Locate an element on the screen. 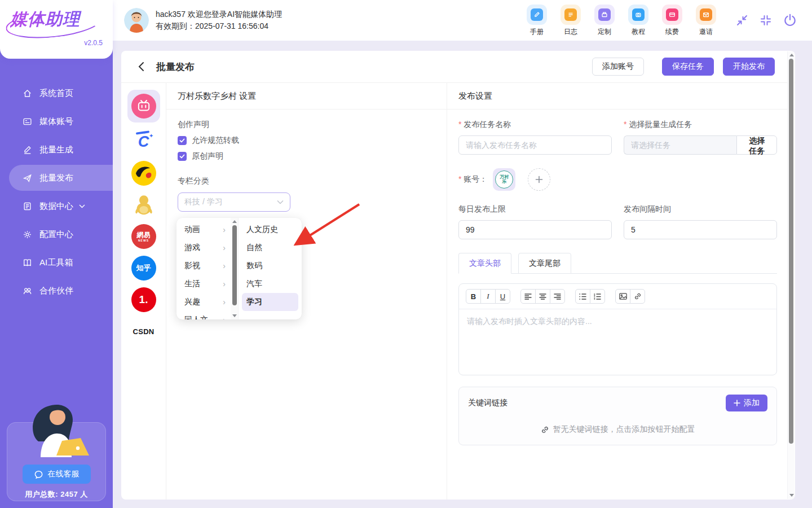 Image resolution: width=812 pixels, height=508 pixels. save-task-button: 保存任务 is located at coordinates (688, 67).